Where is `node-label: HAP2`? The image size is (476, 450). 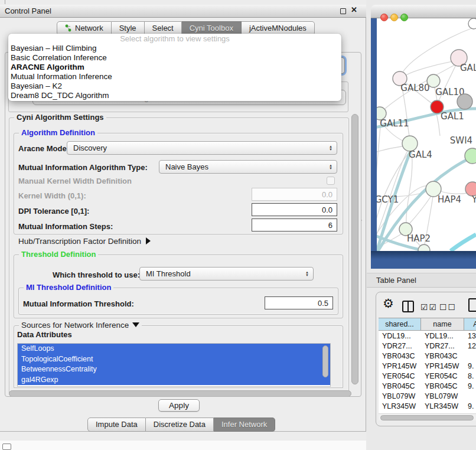
node-label: HAP2 is located at coordinates (419, 239).